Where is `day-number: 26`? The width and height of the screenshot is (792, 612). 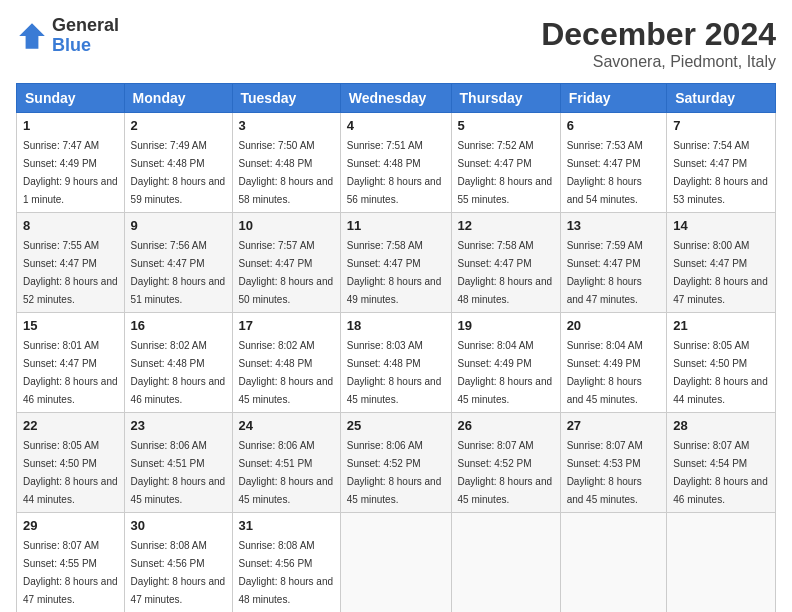 day-number: 26 is located at coordinates (506, 426).